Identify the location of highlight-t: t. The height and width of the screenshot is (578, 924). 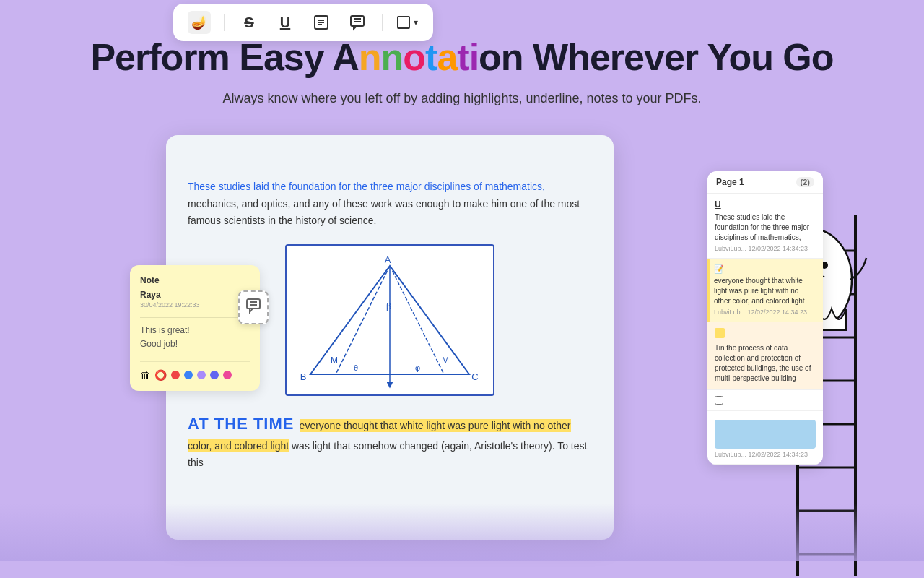
(431, 57).